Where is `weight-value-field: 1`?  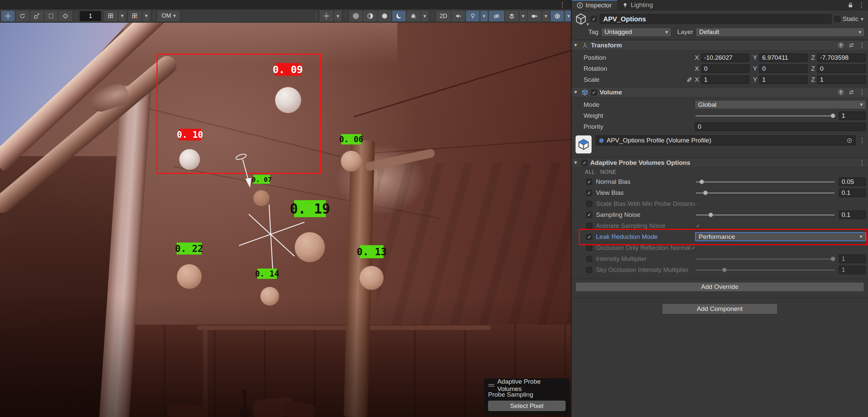 weight-value-field: 1 is located at coordinates (852, 116).